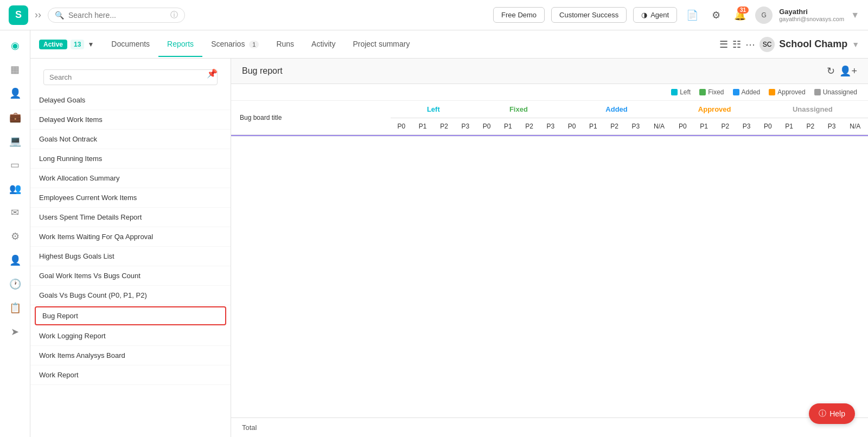 Image resolution: width=868 pixels, height=437 pixels. I want to click on approved-p1: P1, so click(704, 127).